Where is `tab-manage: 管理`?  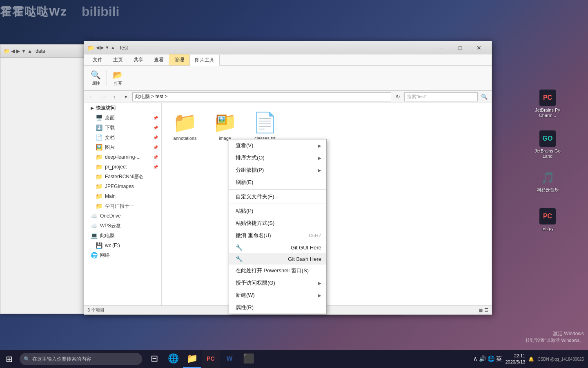
tab-manage: 管理 is located at coordinates (179, 60).